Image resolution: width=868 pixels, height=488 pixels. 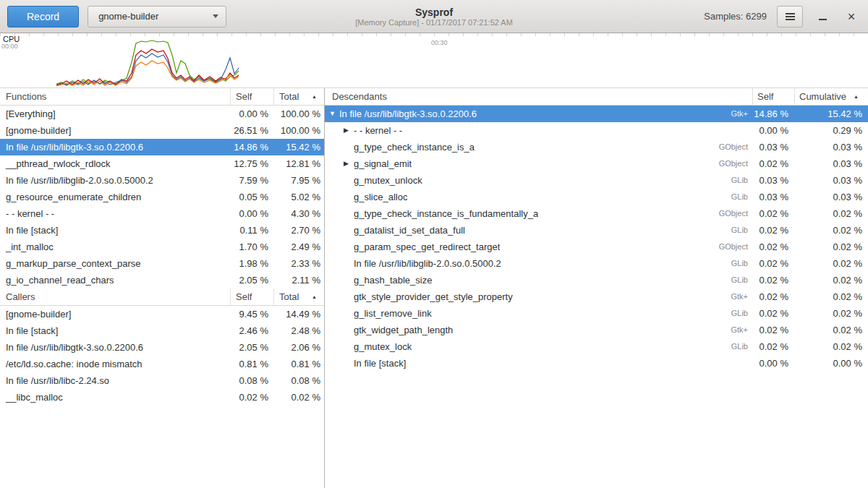 I want to click on descendants-table-row: ▶g_signal_emitGObject0.02 %0.03 %, so click(x=596, y=163).